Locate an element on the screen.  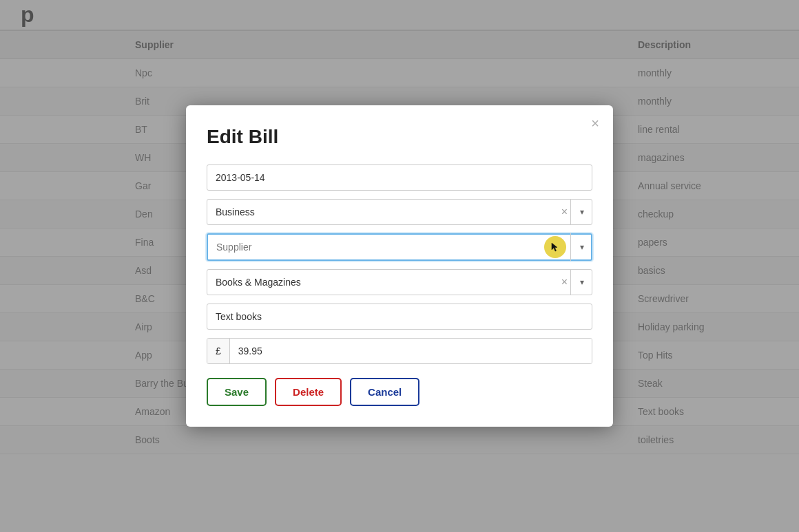
subcategory-group: Books & Magazines × ▾ is located at coordinates (400, 282).